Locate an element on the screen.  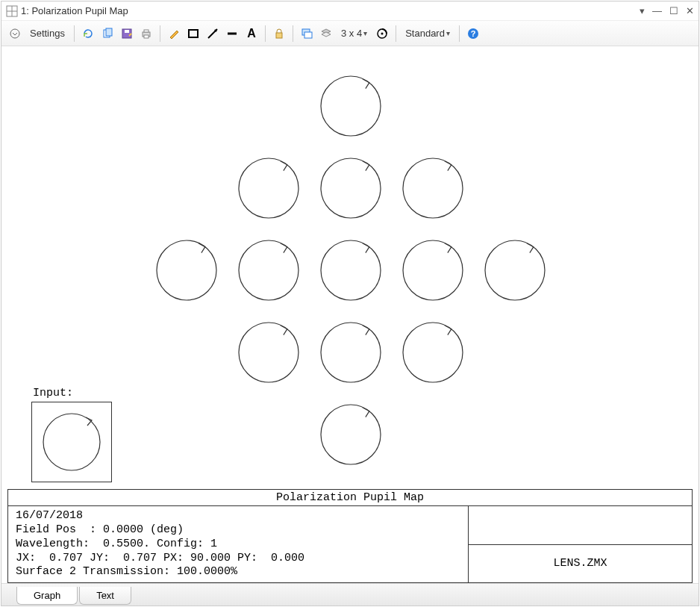
grid-size: 3 x 4▾ is located at coordinates (354, 34).